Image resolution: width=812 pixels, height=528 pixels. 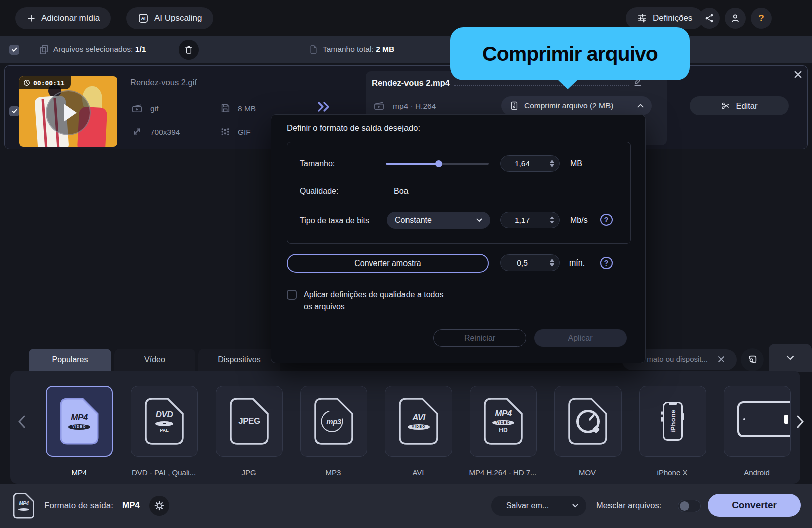 What do you see at coordinates (79, 421) in the screenshot?
I see `format-card-mp4: MP4 VIDEO` at bounding box center [79, 421].